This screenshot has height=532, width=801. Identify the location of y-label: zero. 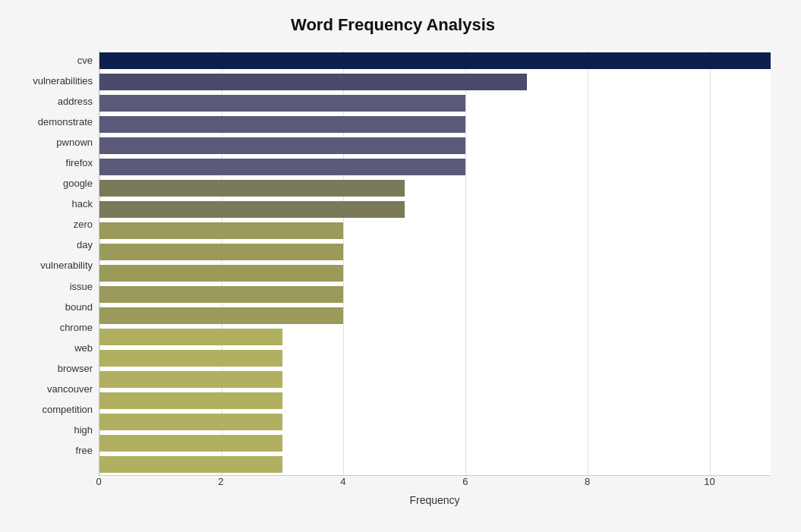
(84, 225).